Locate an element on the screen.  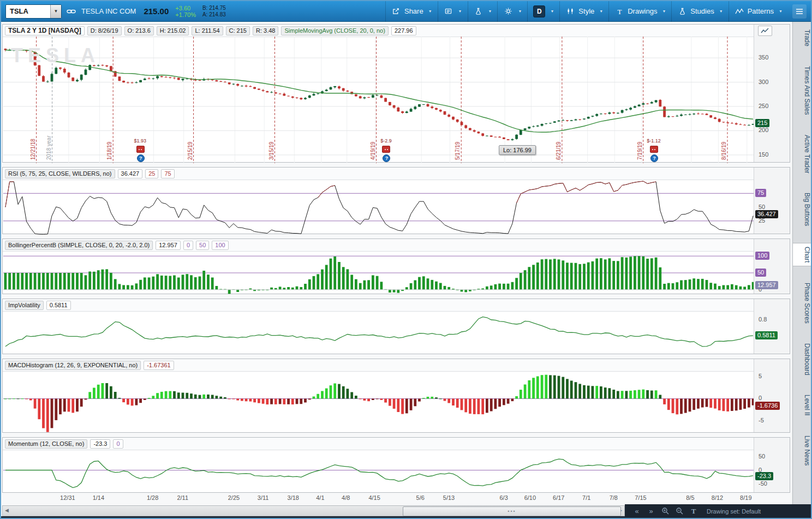
momentum-chart is located at coordinates (379, 472).